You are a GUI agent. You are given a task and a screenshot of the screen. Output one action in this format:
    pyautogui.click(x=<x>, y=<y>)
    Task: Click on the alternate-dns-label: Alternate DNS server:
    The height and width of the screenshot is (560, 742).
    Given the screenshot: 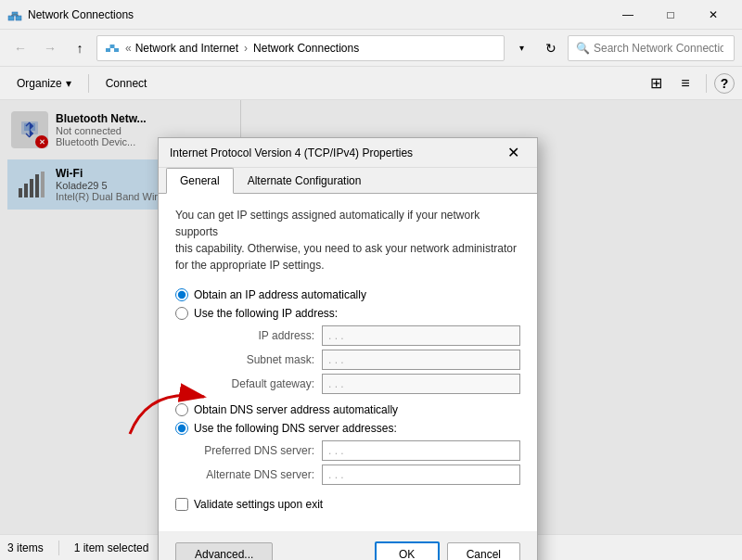 What is the action you would take?
    pyautogui.click(x=254, y=475)
    